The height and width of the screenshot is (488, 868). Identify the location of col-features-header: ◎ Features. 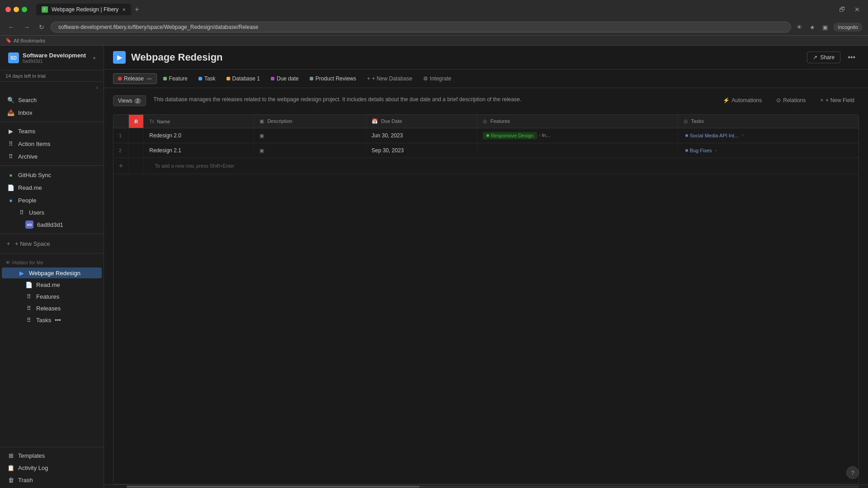
(577, 122).